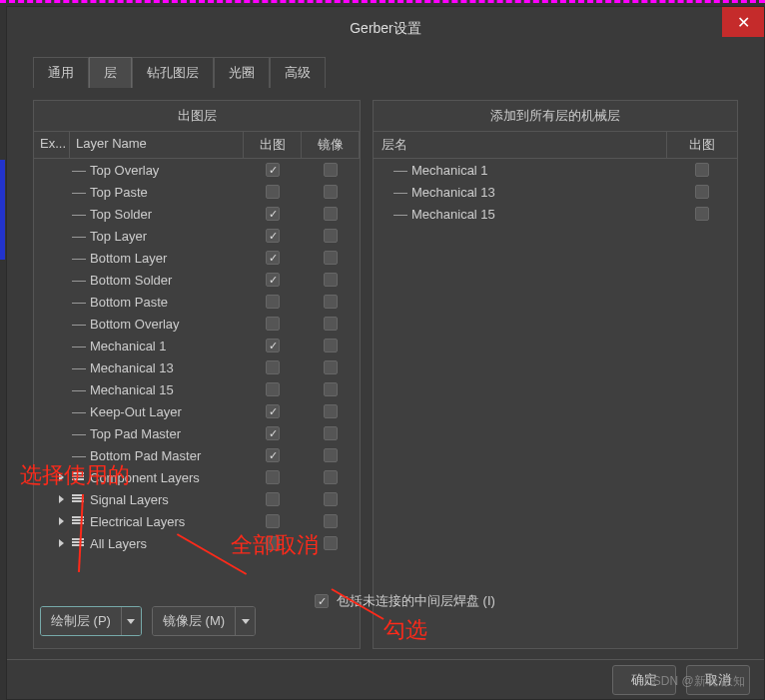 This screenshot has width=765, height=700. Describe the element at coordinates (743, 22) in the screenshot. I see `close-button: ✕` at that location.